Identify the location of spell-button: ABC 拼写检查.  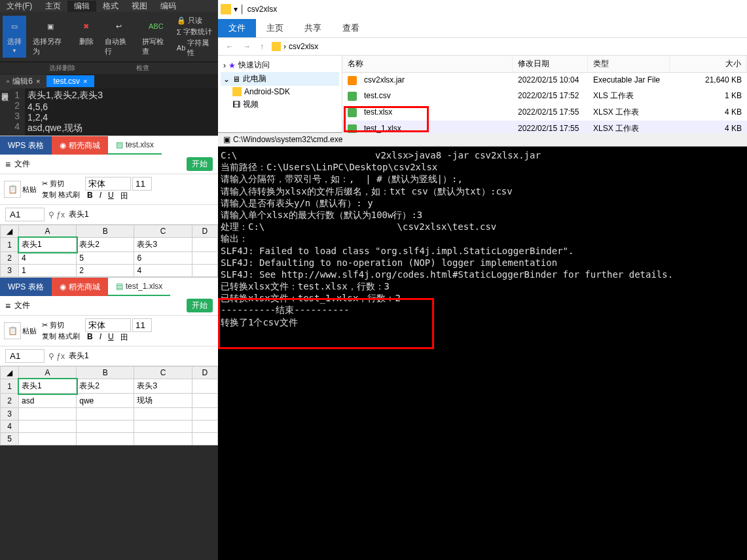
(156, 37).